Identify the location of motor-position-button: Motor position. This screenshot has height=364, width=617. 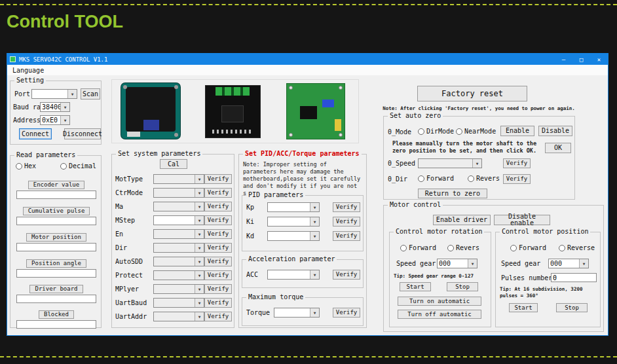
(56, 237).